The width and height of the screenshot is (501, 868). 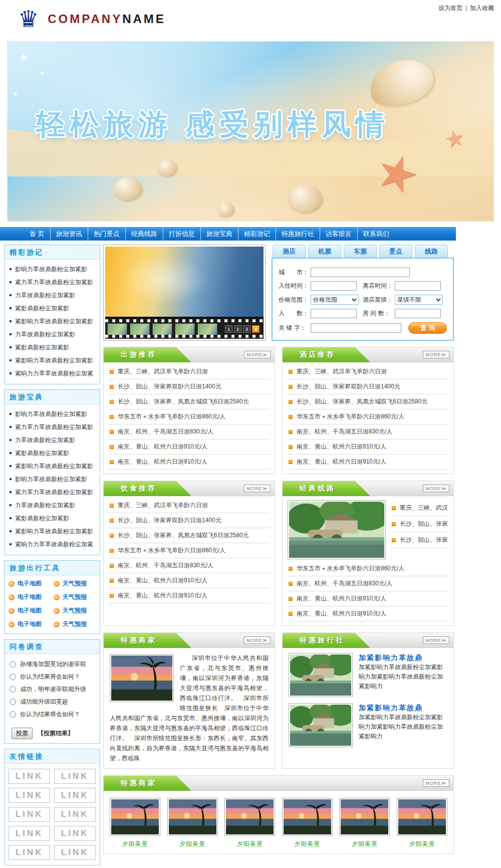 I want to click on nav-item: 经典线路, so click(x=144, y=234).